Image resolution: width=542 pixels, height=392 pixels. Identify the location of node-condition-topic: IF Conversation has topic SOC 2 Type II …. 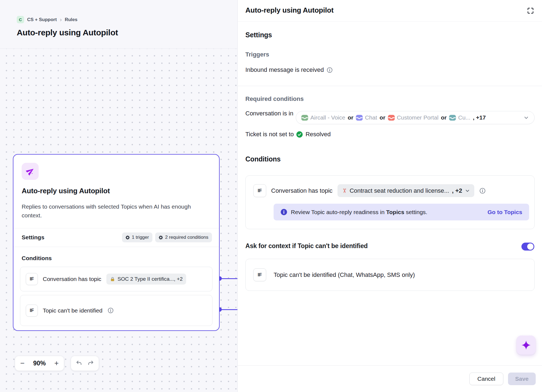
(116, 279).